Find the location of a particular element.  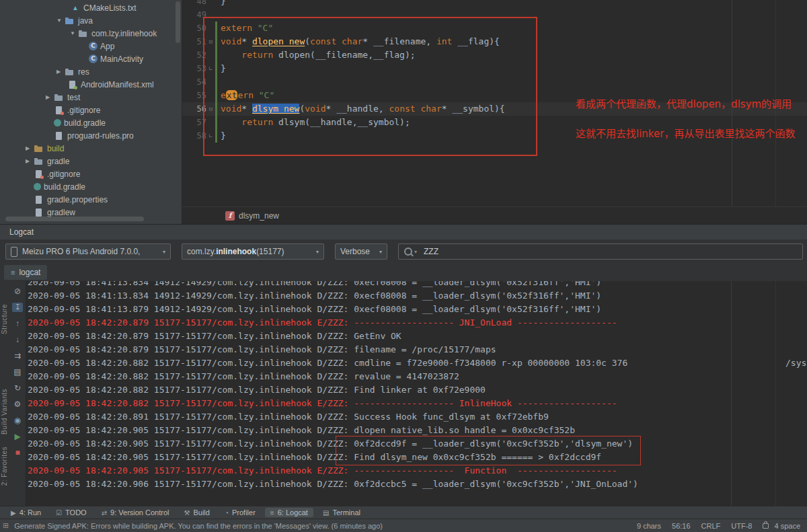

code-line: 51⊟void* dlopen_new(const char* __filena… is located at coordinates (495, 42).